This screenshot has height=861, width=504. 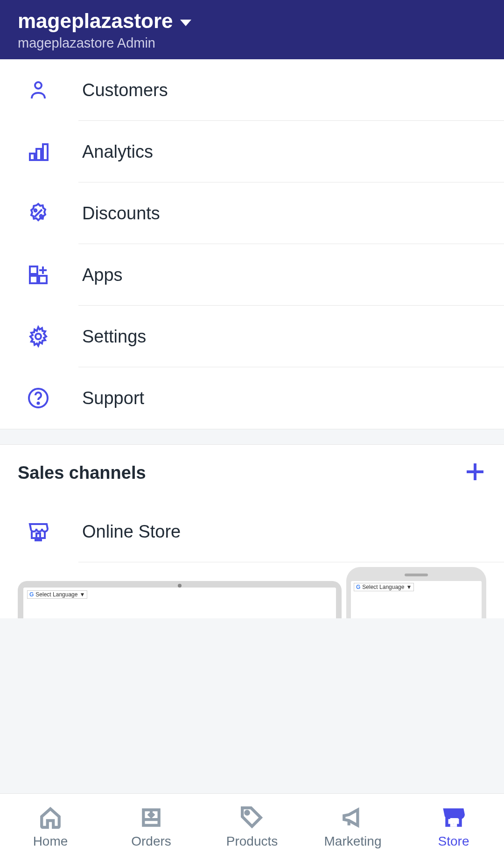 I want to click on gear-icon, so click(x=38, y=336).